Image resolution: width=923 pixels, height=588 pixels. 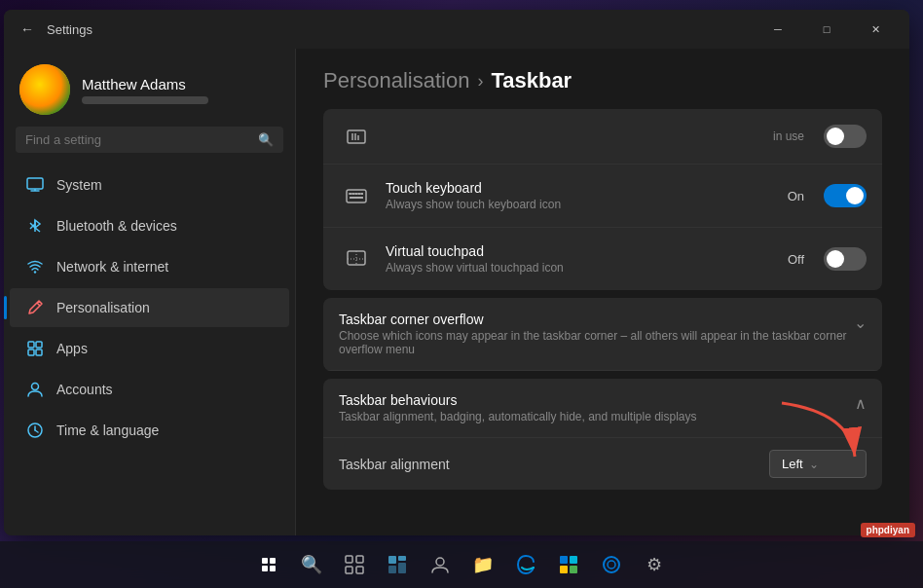 What do you see at coordinates (150, 349) in the screenshot?
I see `sidebar-item-apps: Apps` at bounding box center [150, 349].